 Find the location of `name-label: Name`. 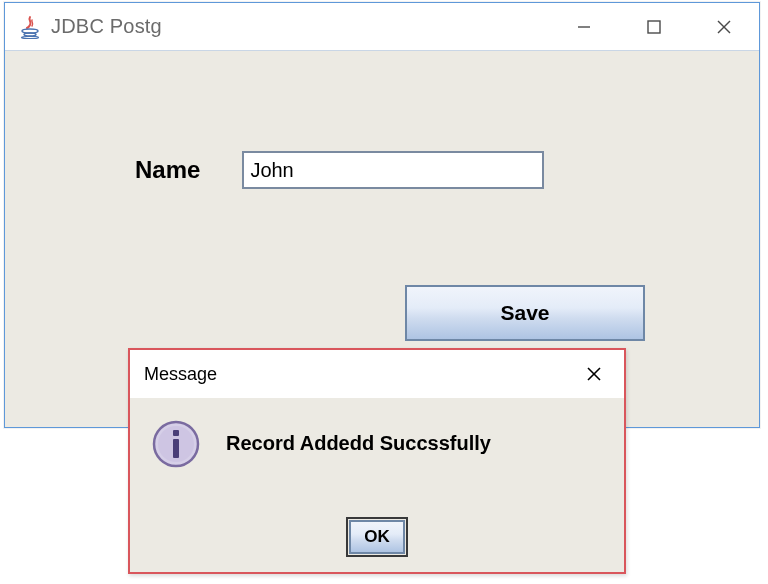

name-label: Name is located at coordinates (168, 170).